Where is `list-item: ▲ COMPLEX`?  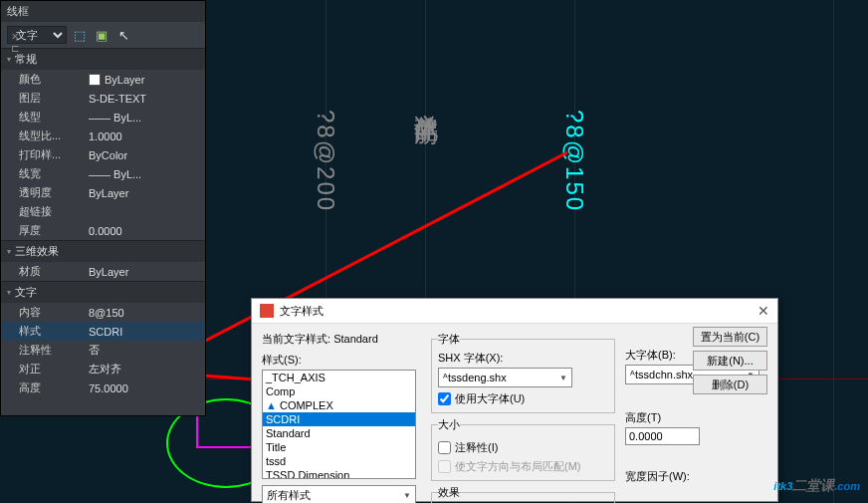 list-item: ▲ COMPLEX is located at coordinates (338, 405).